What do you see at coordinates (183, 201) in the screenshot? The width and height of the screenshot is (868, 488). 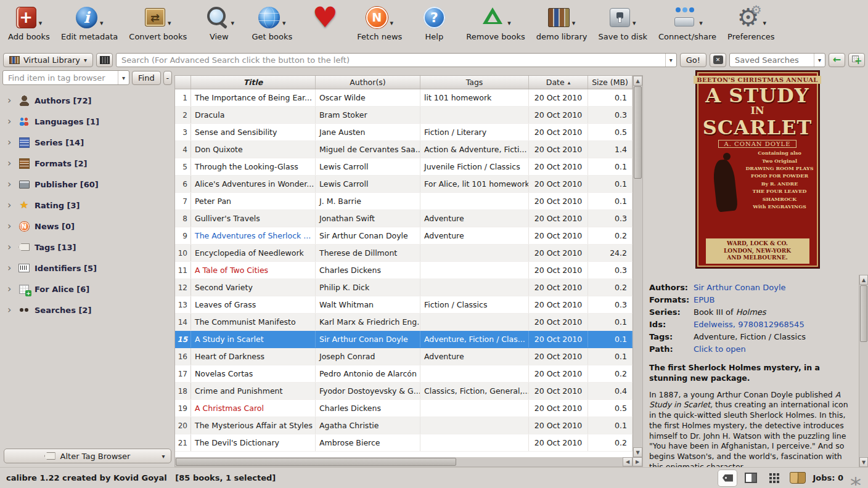 I see `row-number: 7` at bounding box center [183, 201].